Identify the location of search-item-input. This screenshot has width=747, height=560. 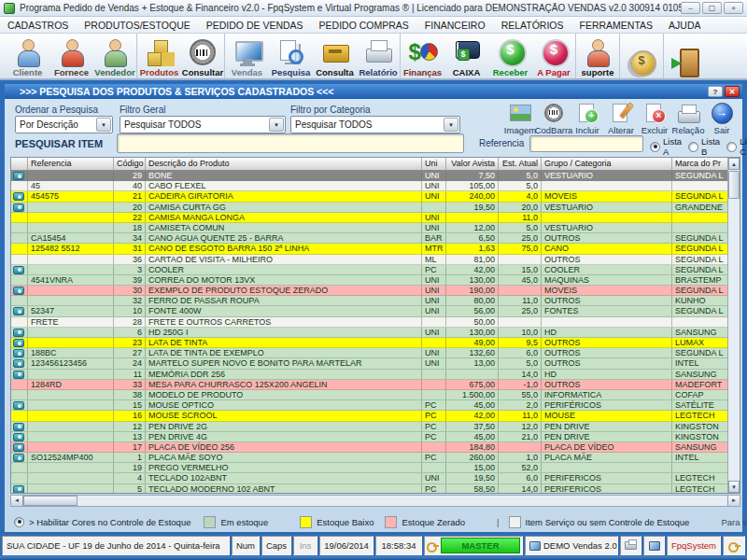
(290, 144).